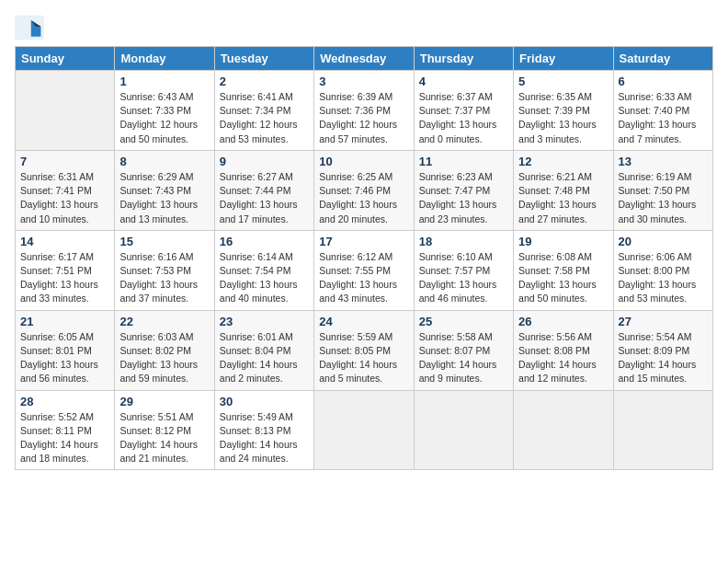  Describe the element at coordinates (164, 81) in the screenshot. I see `day-number: 1` at that location.